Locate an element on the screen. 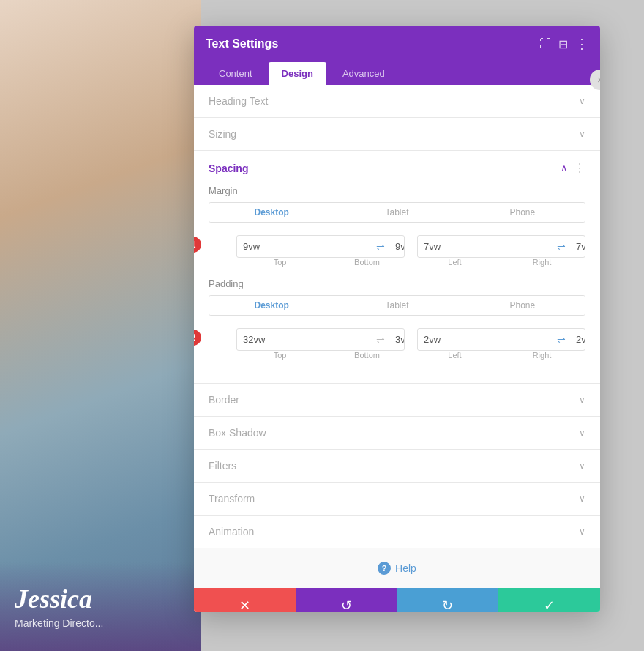 The image size is (644, 651). padding-badge: 2 is located at coordinates (198, 338).